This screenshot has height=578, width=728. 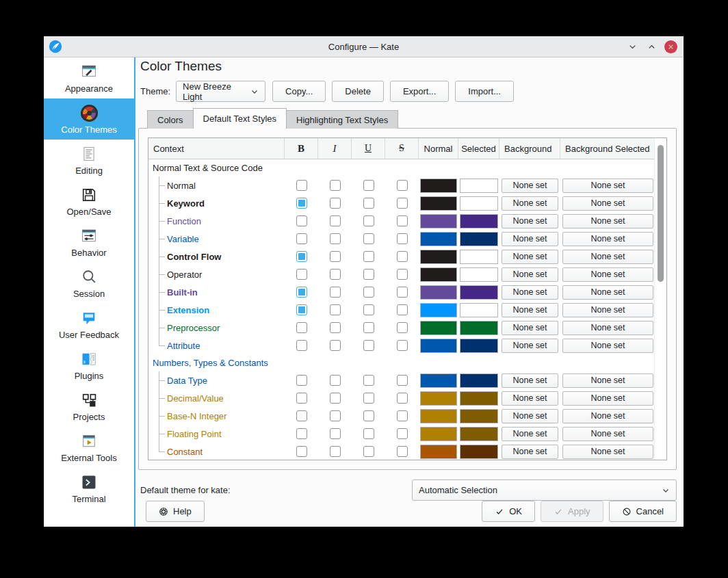 I want to click on tab-colors: Colors, so click(x=170, y=119).